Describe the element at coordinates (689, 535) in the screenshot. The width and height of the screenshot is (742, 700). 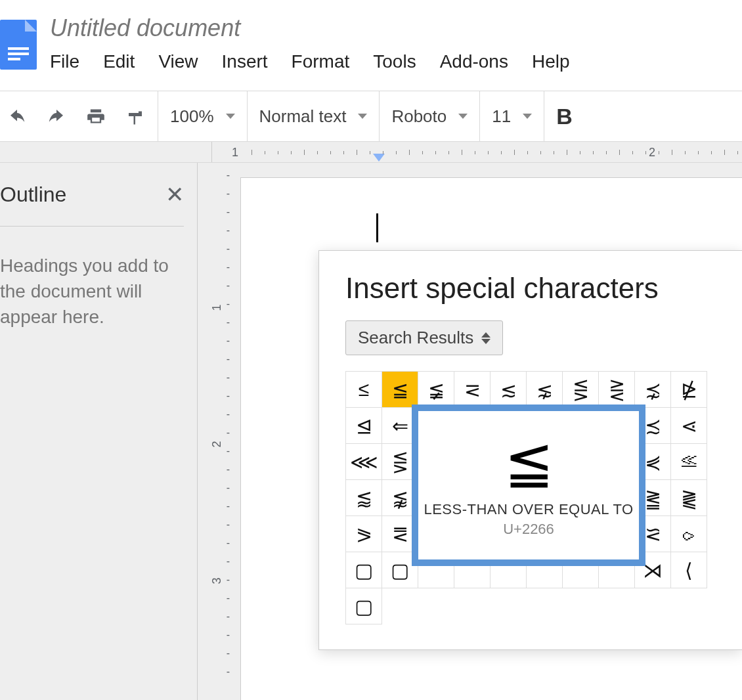
I see `character-cell: ⪧` at that location.